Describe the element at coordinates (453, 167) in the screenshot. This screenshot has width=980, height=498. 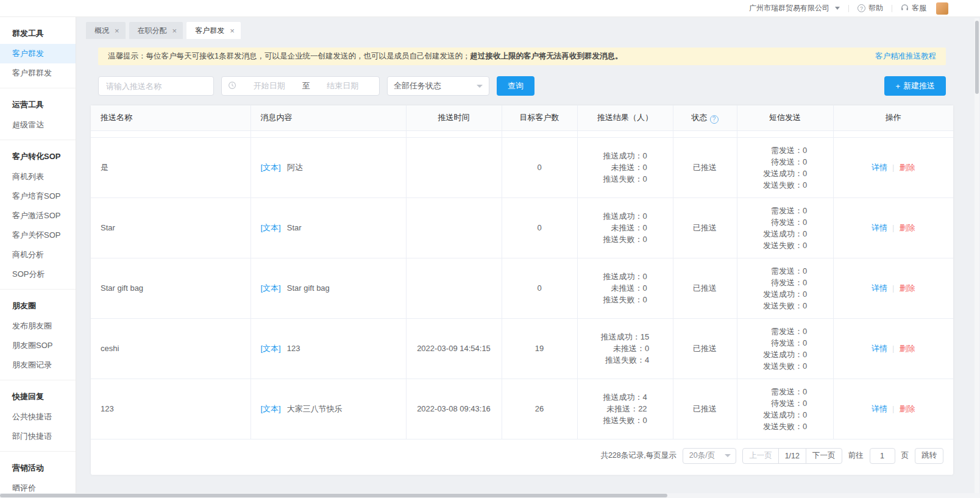
I see `push-time-cell` at that location.